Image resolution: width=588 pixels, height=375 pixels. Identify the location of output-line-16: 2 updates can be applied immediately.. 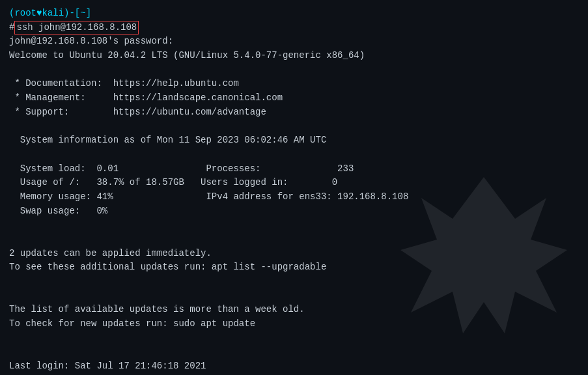
(294, 254).